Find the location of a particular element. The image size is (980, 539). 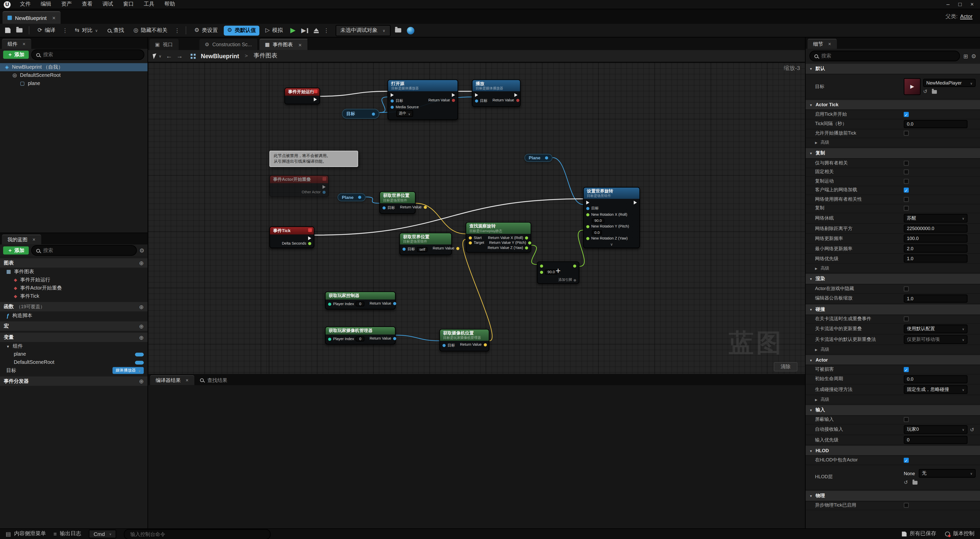

pin-value-field: 0 is located at coordinates (360, 339).